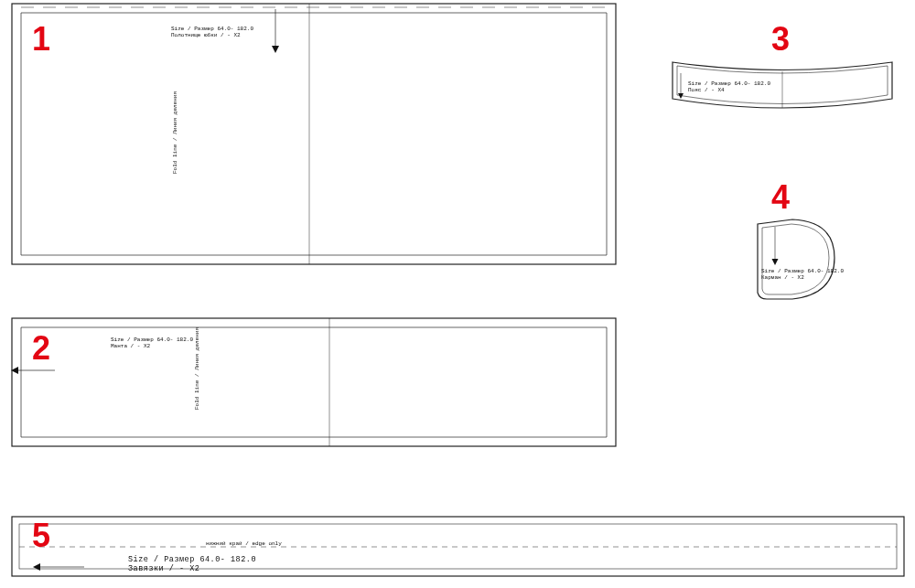 This screenshot has width=915, height=588. Describe the element at coordinates (706, 90) in the screenshot. I see `piece3-name-text: Пояс / - X4` at that location.